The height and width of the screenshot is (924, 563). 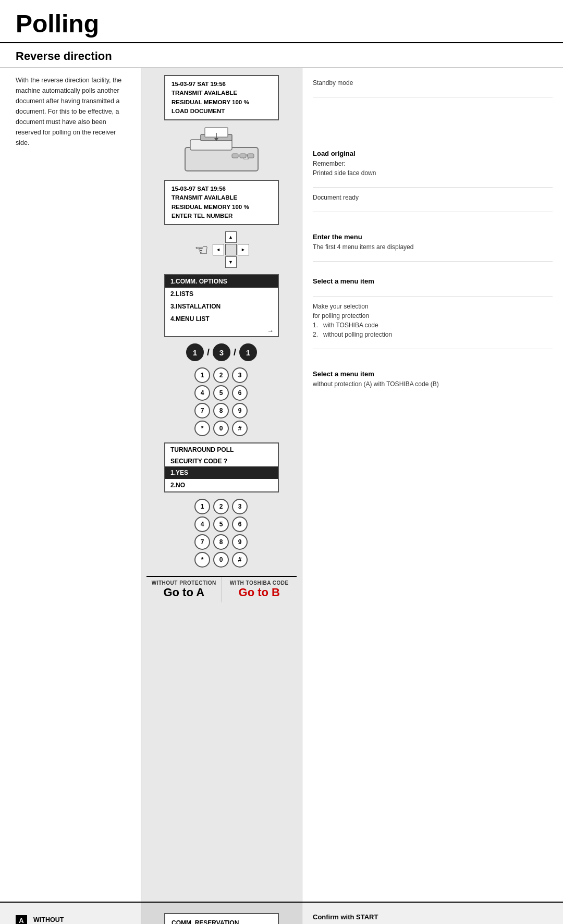 What do you see at coordinates (433, 913) in the screenshot?
I see `section-a-right-col: Confirm with START The document is read …` at bounding box center [433, 913].